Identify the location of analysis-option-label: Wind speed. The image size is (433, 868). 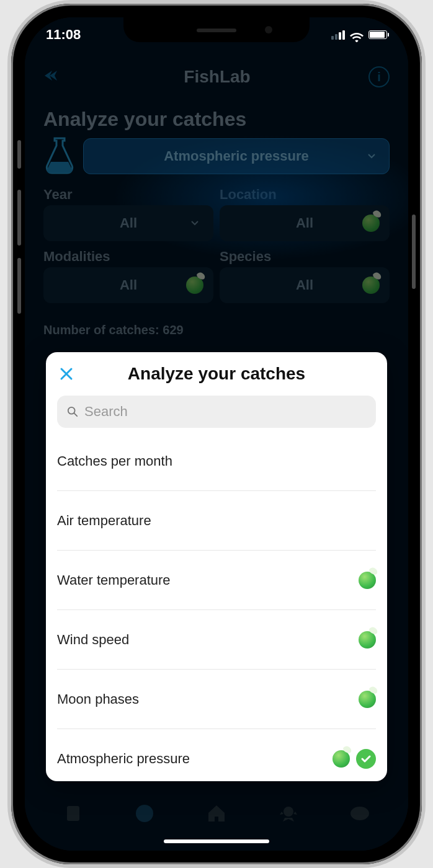
(93, 640).